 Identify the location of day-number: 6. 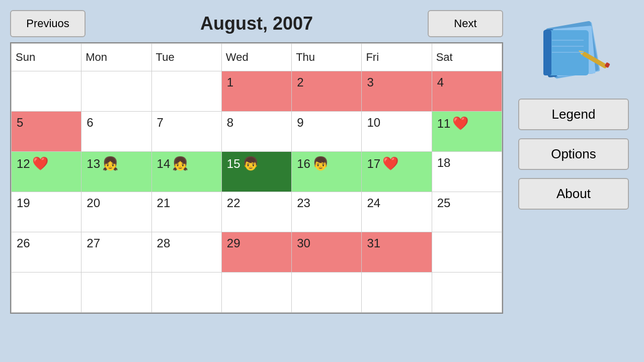
(90, 123).